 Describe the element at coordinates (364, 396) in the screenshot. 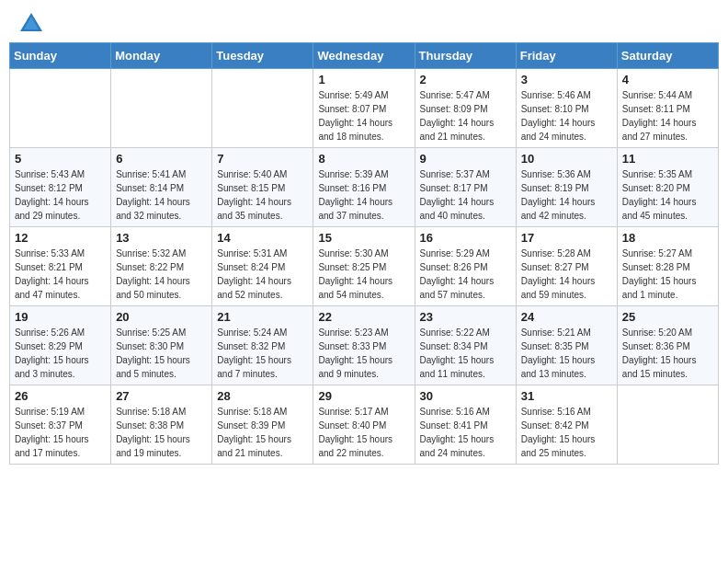

I see `day-number: 29` at that location.